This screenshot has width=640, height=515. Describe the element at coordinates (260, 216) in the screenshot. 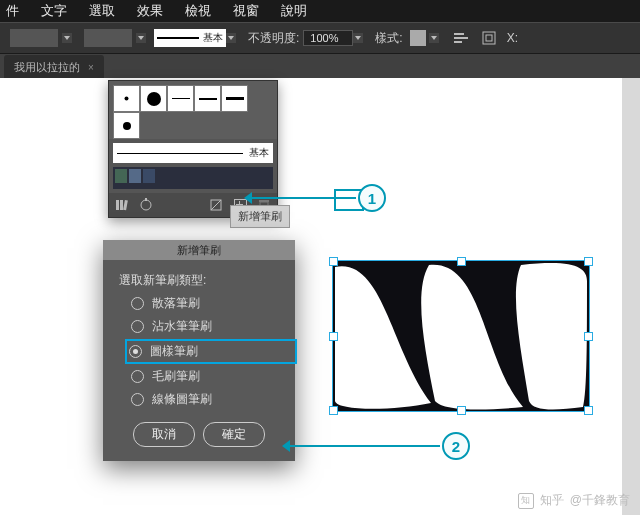

I see `new-brush-tooltip: 新增筆刷` at that location.